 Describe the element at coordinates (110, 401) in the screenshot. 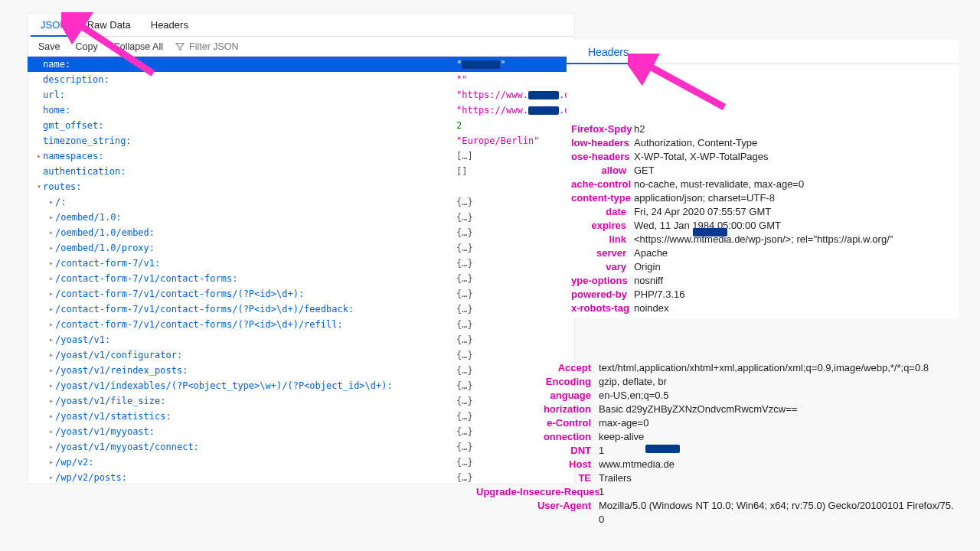

I see `json-key: /yoast/v1/file_size:` at that location.